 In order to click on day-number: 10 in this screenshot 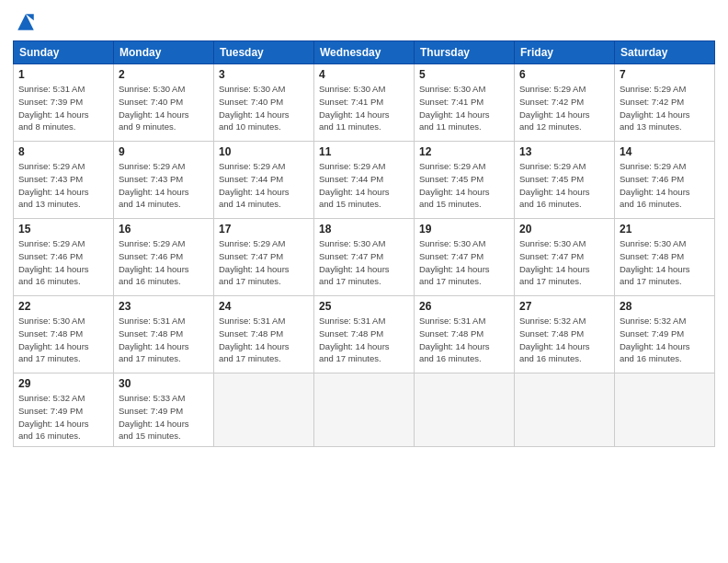, I will do `click(264, 152)`.